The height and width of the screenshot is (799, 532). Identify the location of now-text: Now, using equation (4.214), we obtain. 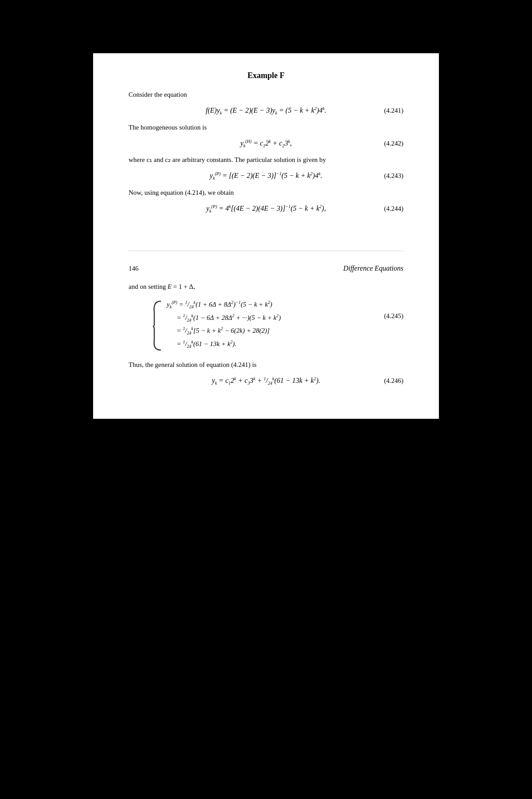
(266, 193).